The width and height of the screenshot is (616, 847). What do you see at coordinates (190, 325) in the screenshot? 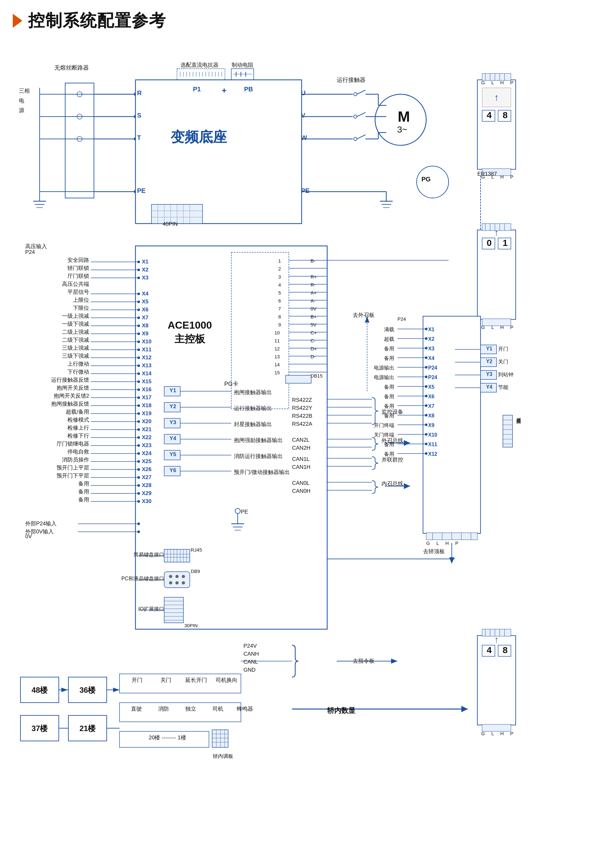
I see `ace1000-title: ACE1000` at bounding box center [190, 325].